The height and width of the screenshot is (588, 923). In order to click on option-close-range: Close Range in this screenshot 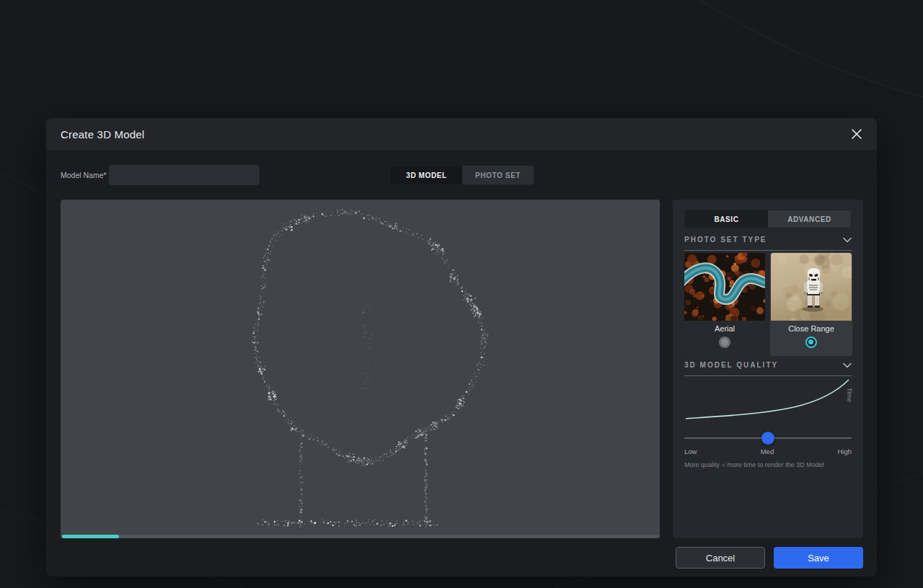, I will do `click(811, 304)`.